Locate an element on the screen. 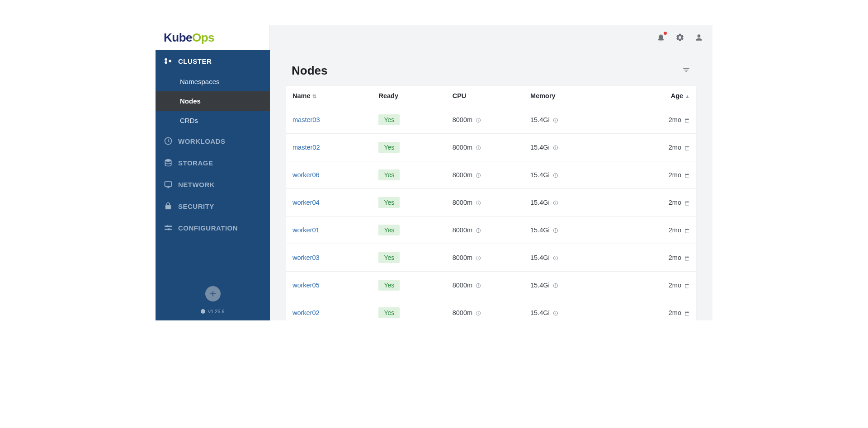 The height and width of the screenshot is (428, 868). table-row: worker06Yes8000m15.4Gi2mo is located at coordinates (491, 175).